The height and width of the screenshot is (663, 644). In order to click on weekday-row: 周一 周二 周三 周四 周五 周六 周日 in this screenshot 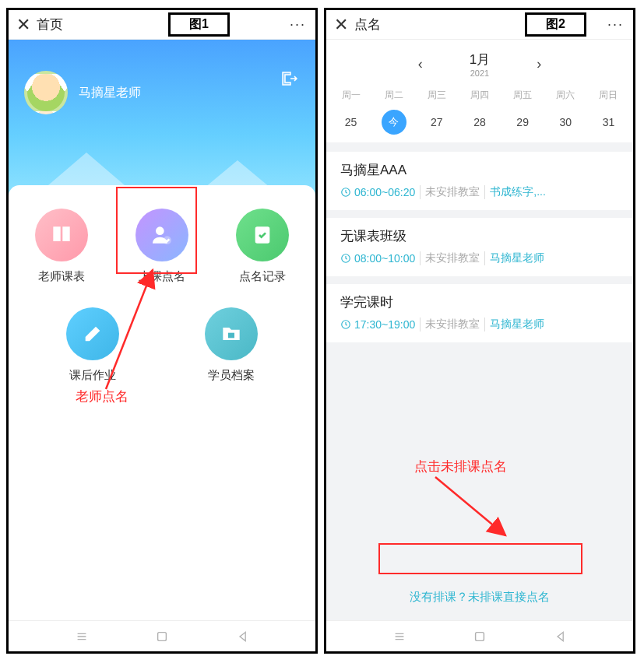, I will do `click(480, 95)`.